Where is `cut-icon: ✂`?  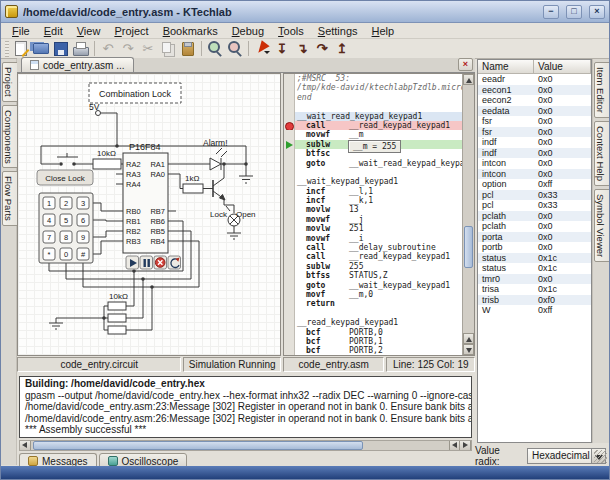 cut-icon: ✂ is located at coordinates (148, 49).